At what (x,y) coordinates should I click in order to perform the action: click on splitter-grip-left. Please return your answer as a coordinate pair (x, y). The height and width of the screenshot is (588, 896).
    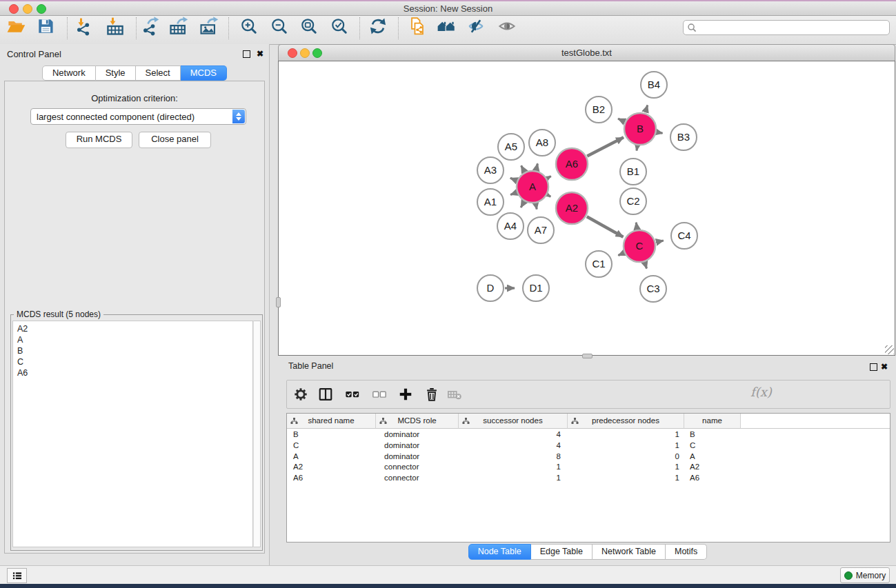
    Looking at the image, I should click on (279, 302).